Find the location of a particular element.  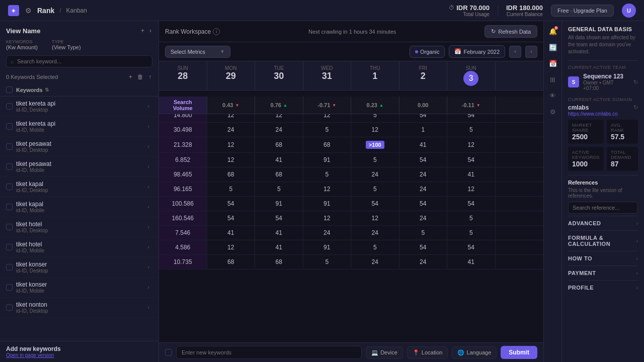

list-item: tiket kereta api id-ID, Mobile › is located at coordinates (79, 127).